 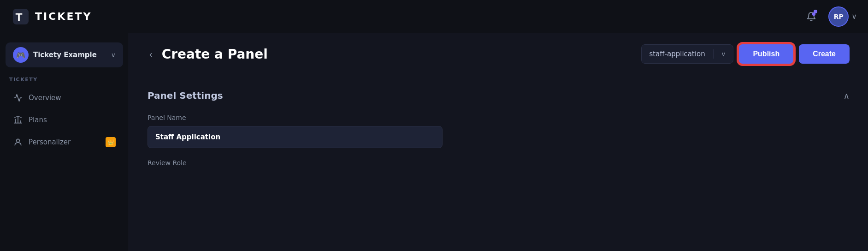 I want to click on channel-divider, so click(x=714, y=54).